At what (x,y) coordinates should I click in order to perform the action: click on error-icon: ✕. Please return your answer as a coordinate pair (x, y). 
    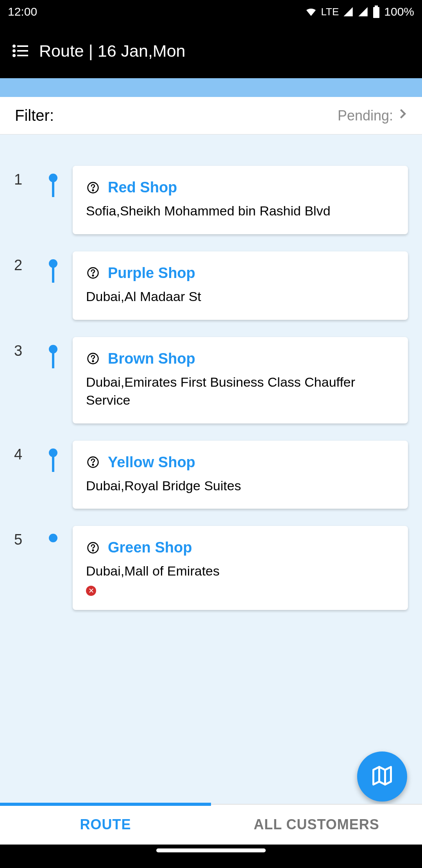
    Looking at the image, I should click on (91, 591).